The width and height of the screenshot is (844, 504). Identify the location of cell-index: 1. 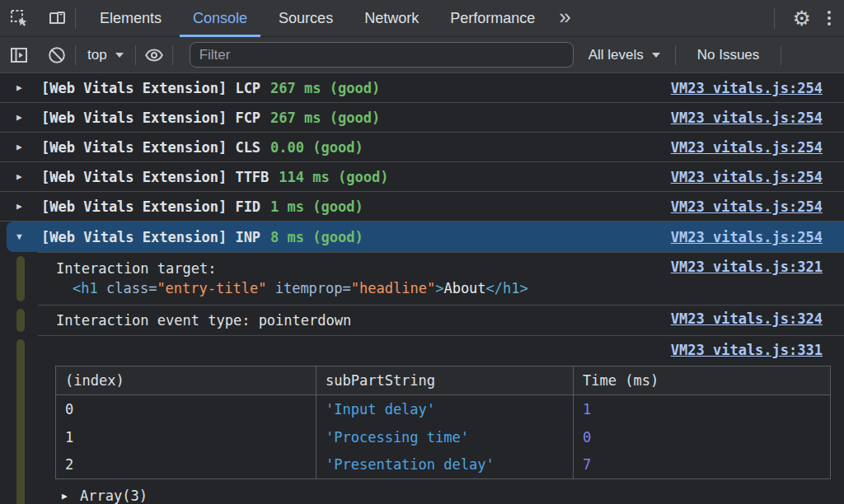
(186, 437).